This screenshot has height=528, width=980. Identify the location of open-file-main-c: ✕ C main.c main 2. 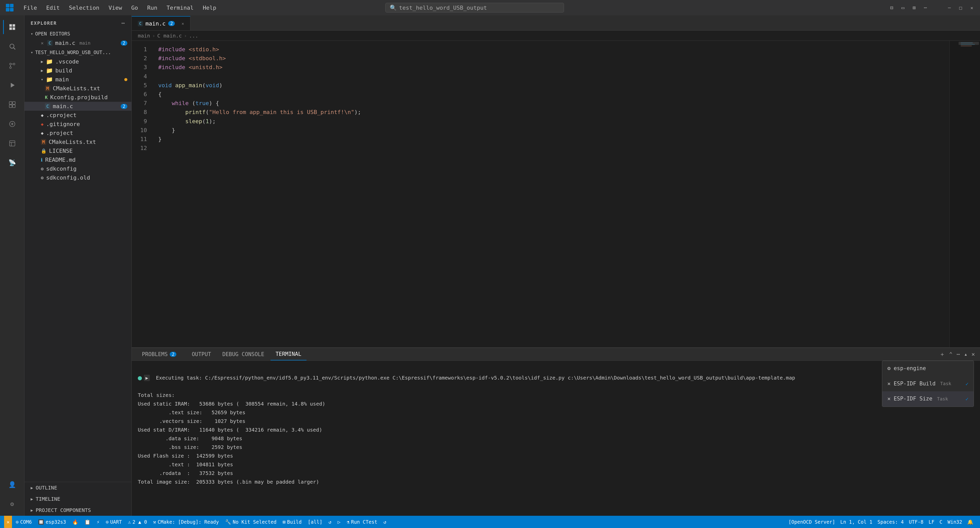
(78, 43).